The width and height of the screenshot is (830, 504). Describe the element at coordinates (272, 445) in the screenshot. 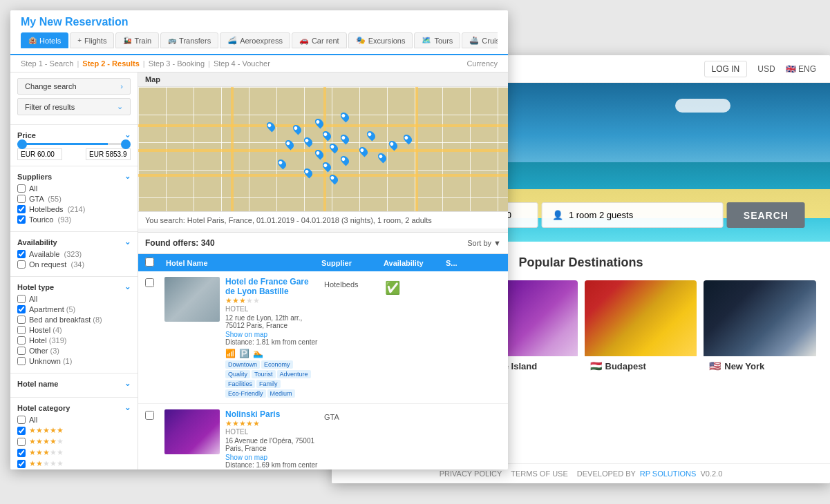

I see `hotel-2-address: 16 Avenue de l'Opéra, 75001 Paris, Franc…` at that location.